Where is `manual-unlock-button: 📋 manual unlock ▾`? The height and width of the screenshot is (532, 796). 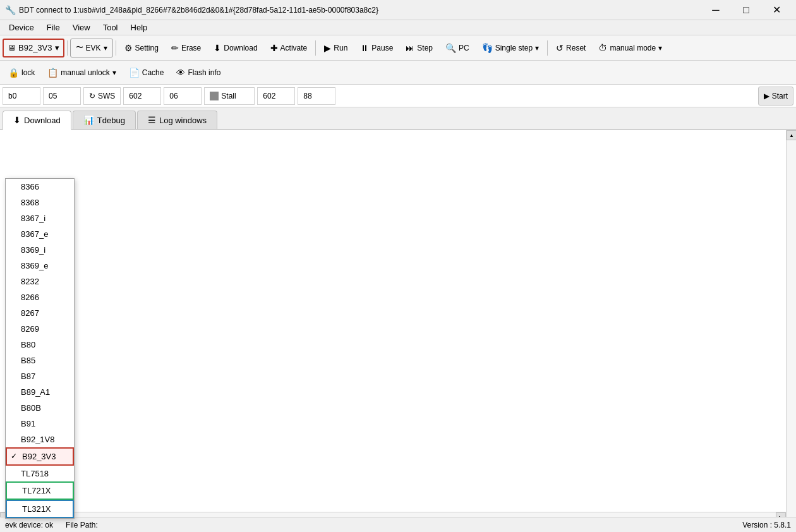 manual-unlock-button: 📋 manual unlock ▾ is located at coordinates (81, 73).